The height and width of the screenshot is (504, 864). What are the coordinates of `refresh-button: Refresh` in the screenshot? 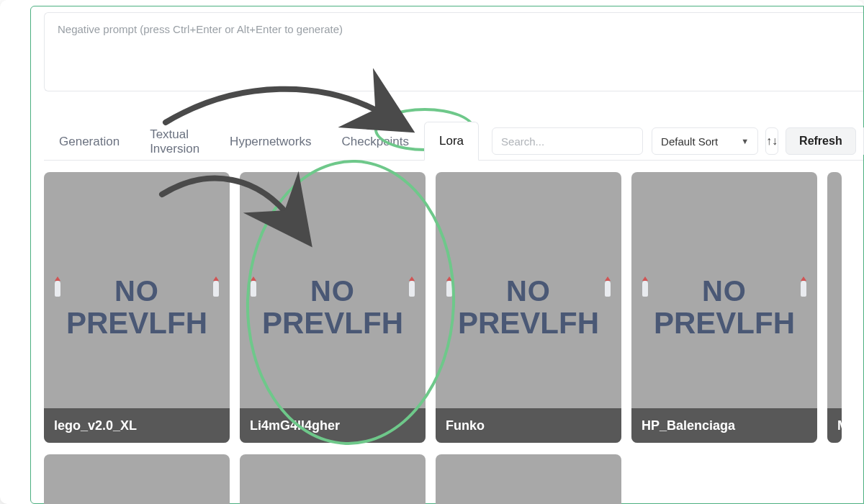 It's located at (821, 141).